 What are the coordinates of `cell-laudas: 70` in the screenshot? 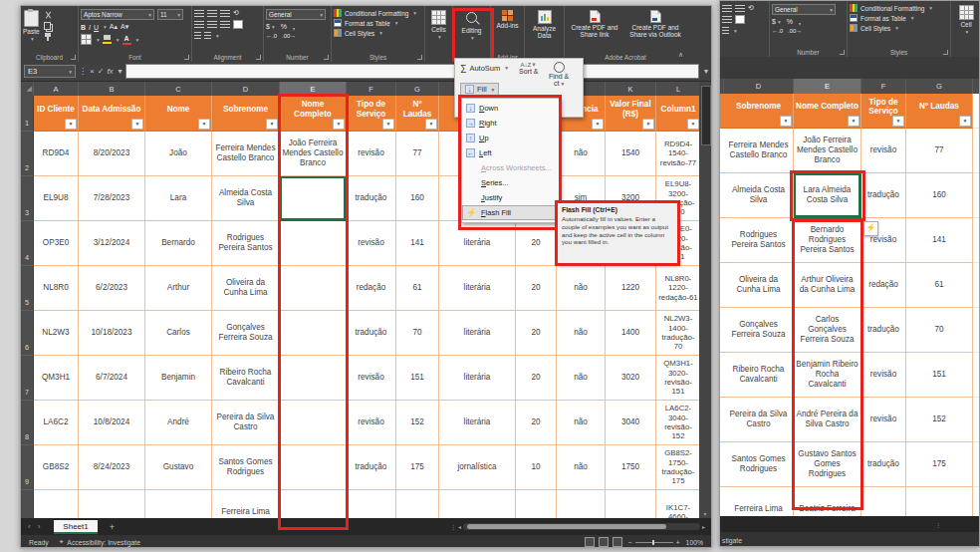 It's located at (940, 331).